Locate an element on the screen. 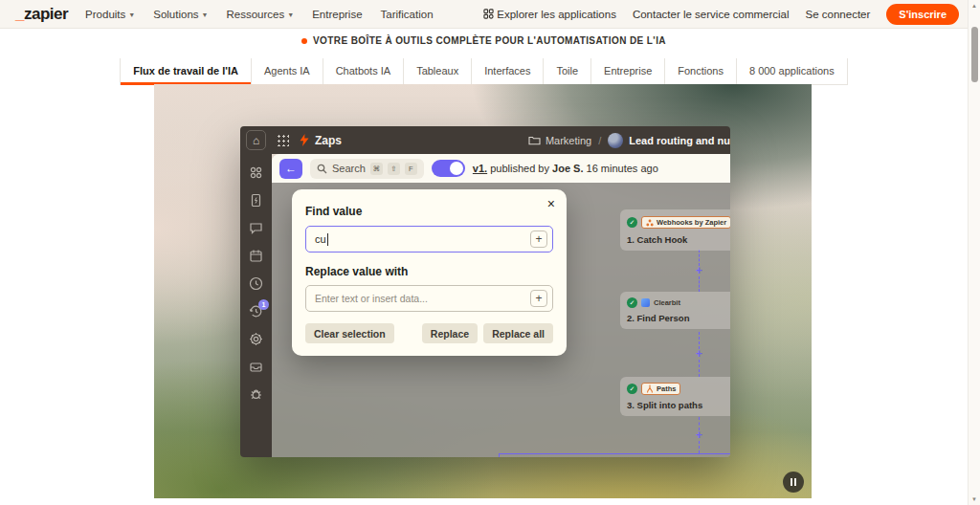 The image size is (980, 505). tab-8000-applications: 8 000 applications is located at coordinates (792, 71).